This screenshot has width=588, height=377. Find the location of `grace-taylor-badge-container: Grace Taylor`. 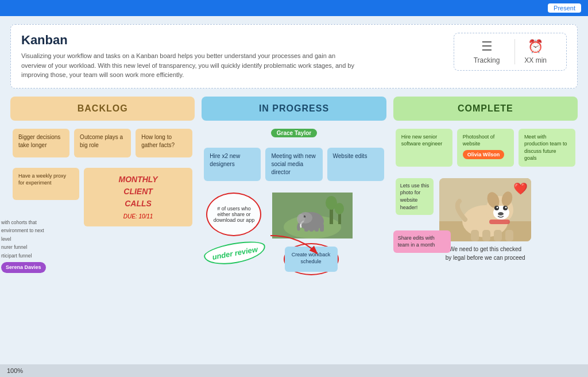

grace-taylor-badge-container: Grace Taylor is located at coordinates (294, 134).